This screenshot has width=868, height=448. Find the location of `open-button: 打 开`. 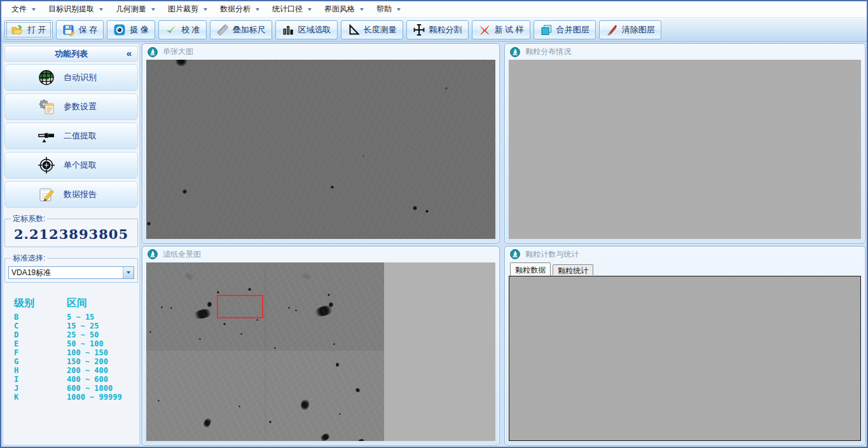

open-button: 打 开 is located at coordinates (29, 30).